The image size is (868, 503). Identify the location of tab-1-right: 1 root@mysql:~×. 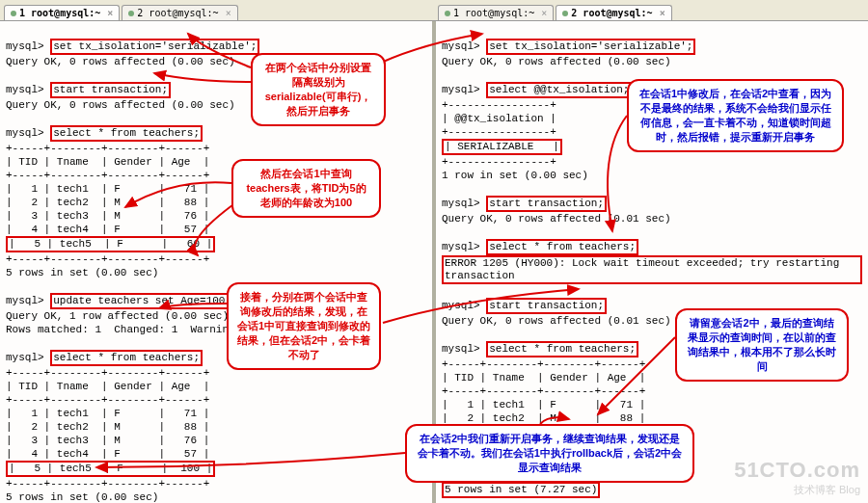
(496, 13).